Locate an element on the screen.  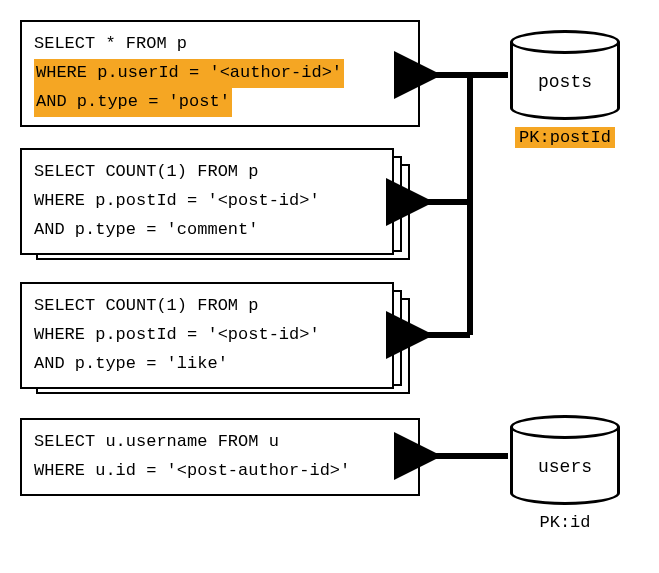
query-box-select-posts: SELECT * FROM p WHERE p.userId = '<autho… is located at coordinates (220, 74).